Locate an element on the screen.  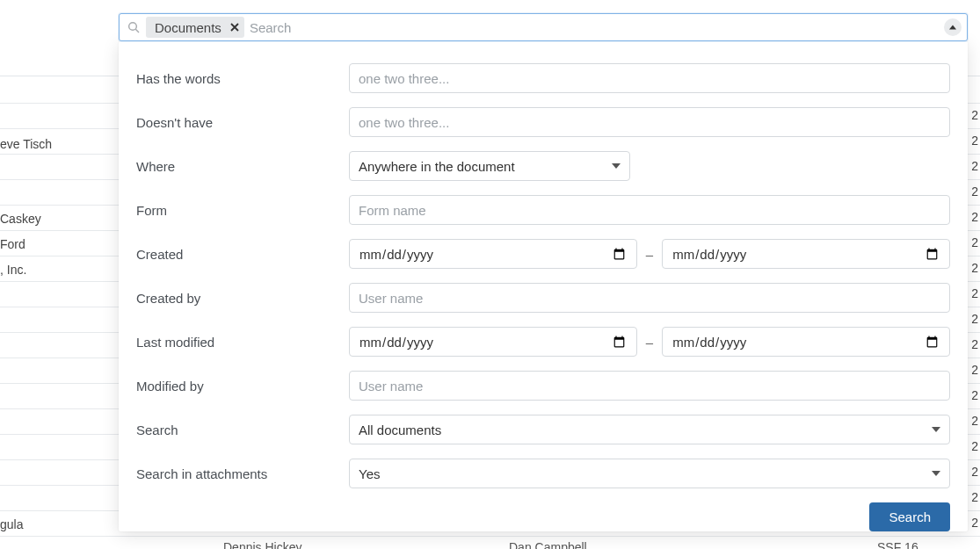
search-scope-select: All documents is located at coordinates (650, 430).